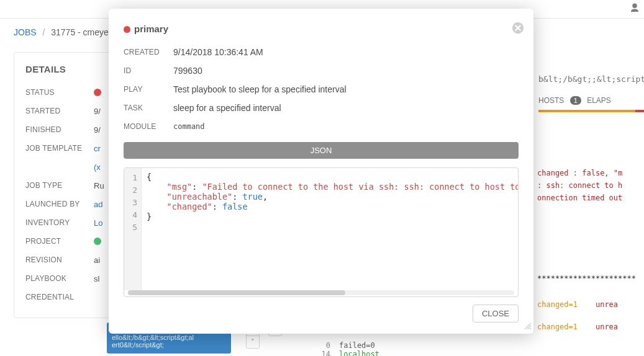  I want to click on json-tab-button: JSON, so click(321, 150).